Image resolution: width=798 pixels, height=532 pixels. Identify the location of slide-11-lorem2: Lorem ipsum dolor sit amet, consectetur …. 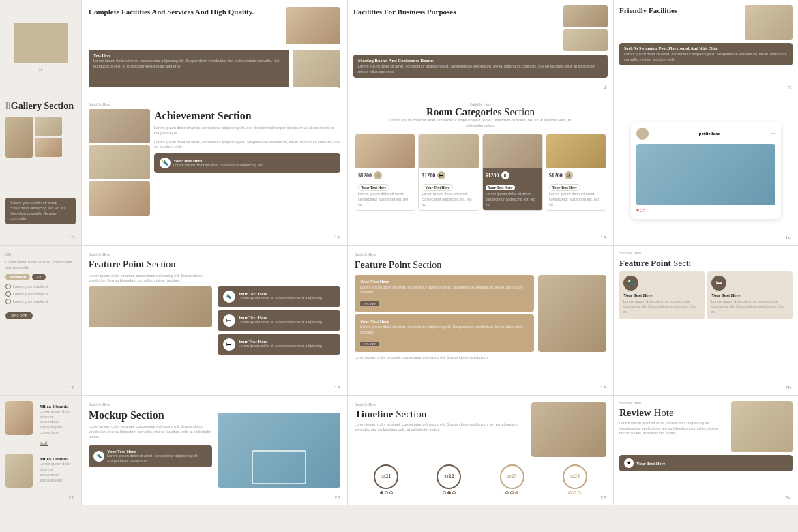
(247, 145).